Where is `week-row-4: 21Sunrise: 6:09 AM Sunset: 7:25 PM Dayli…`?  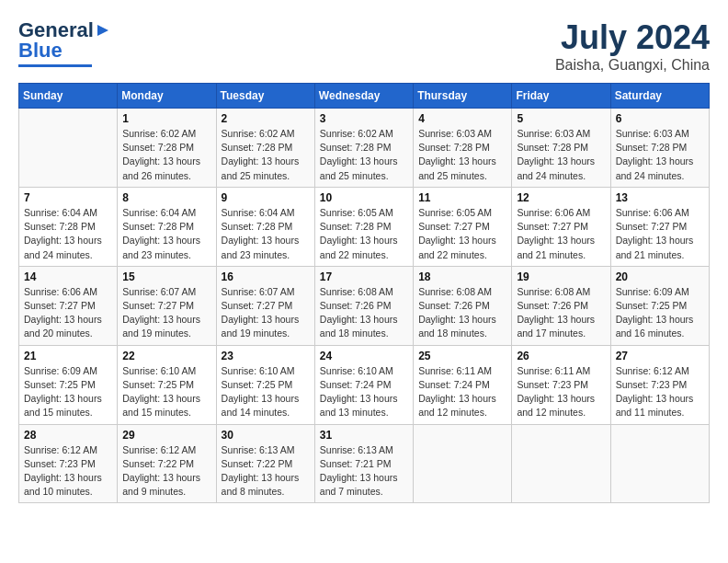
week-row-4: 21Sunrise: 6:09 AM Sunset: 7:25 PM Dayli… is located at coordinates (364, 385).